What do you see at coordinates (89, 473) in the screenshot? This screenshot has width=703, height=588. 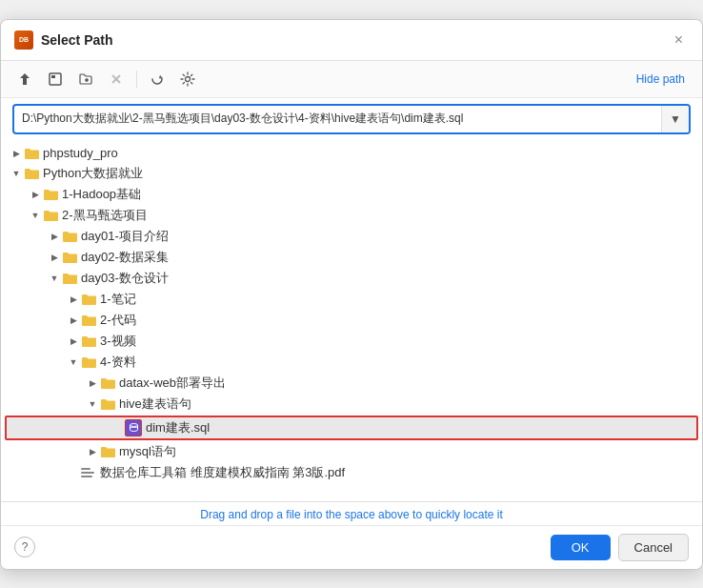 I see `doc-lines-icon` at bounding box center [89, 473].